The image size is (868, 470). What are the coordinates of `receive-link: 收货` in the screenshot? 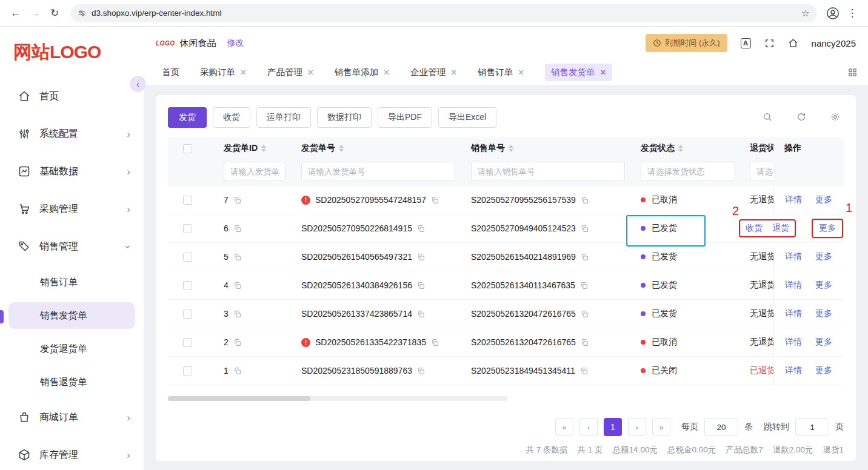 It's located at (754, 228).